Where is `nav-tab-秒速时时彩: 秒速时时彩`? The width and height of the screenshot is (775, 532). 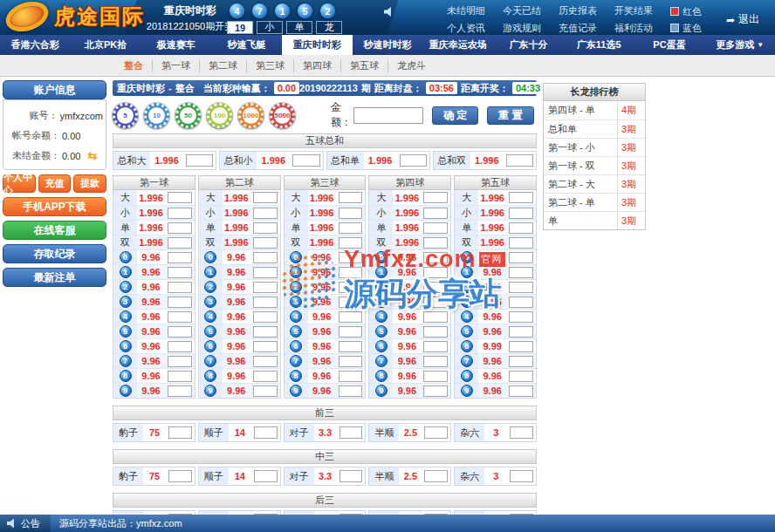
nav-tab-秒速时时彩: 秒速时时彩 is located at coordinates (388, 45).